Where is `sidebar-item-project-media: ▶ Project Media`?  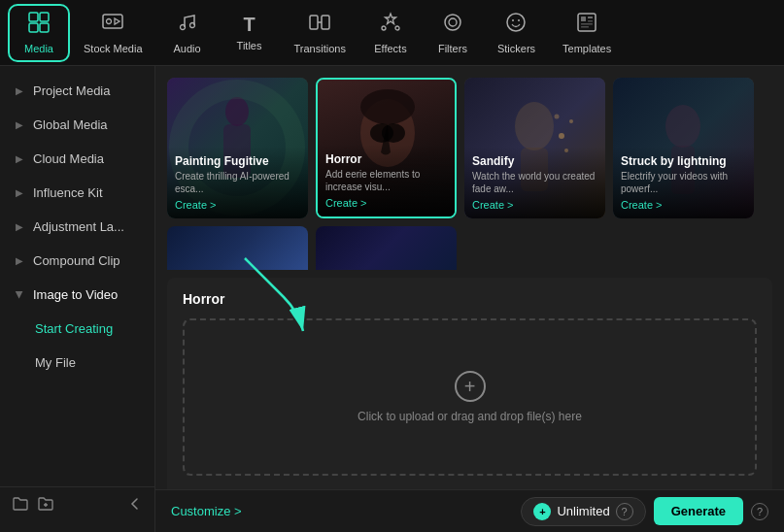
sidebar-item-project-media: ▶ Project Media is located at coordinates (78, 91).